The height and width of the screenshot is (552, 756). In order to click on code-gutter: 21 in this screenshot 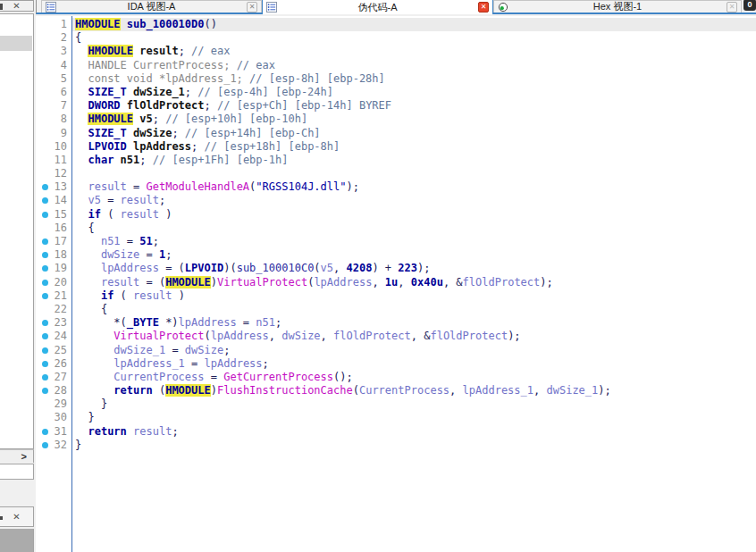, I will do `click(54, 297)`.